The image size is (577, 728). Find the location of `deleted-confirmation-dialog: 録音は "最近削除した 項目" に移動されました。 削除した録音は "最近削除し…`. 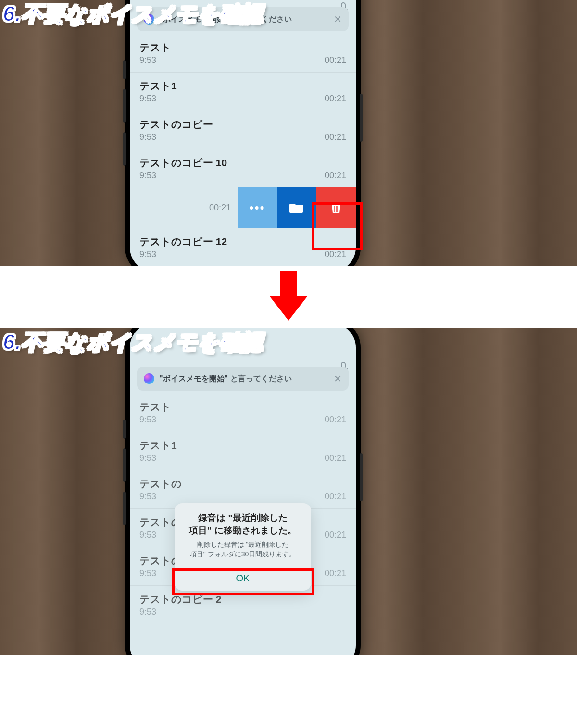

deleted-confirmation-dialog: 録音は "最近削除した 項目" に移動されました。 削除した録音は "最近削除し… is located at coordinates (243, 547).